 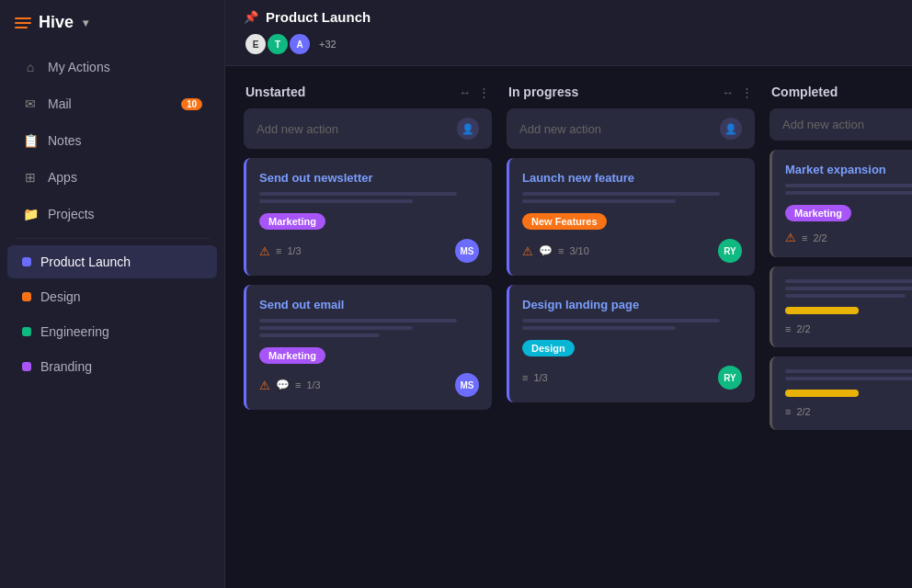 What do you see at coordinates (112, 332) in the screenshot?
I see `sidebar-item-engineering: Engineering` at bounding box center [112, 332].